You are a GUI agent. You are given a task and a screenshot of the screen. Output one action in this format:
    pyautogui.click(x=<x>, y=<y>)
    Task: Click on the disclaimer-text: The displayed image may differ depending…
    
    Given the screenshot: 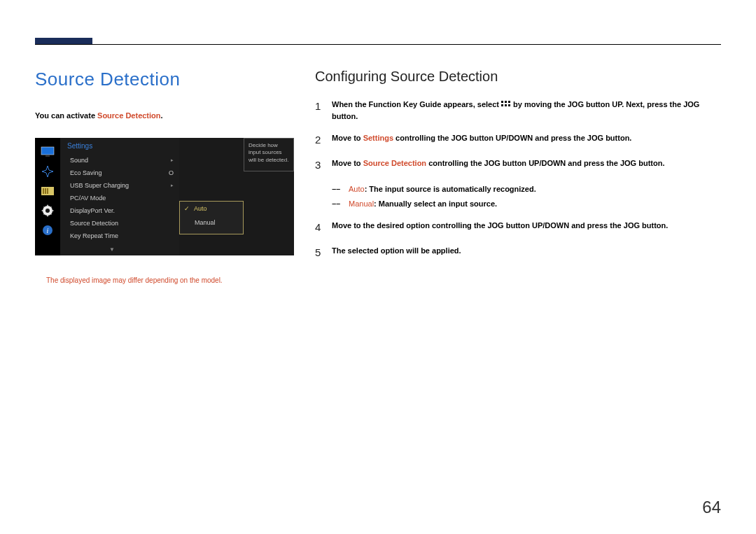 What is the action you would take?
    pyautogui.click(x=164, y=280)
    